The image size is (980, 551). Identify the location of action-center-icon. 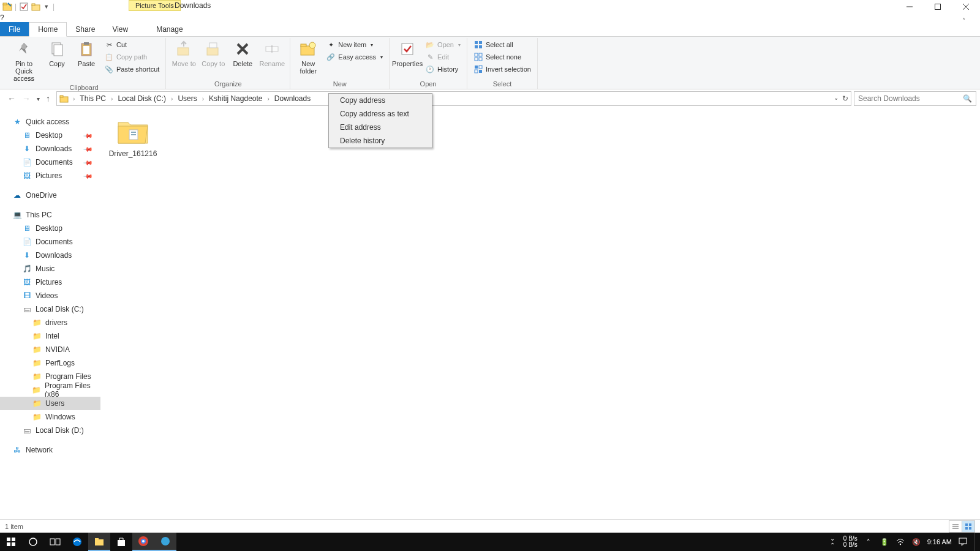
(963, 542).